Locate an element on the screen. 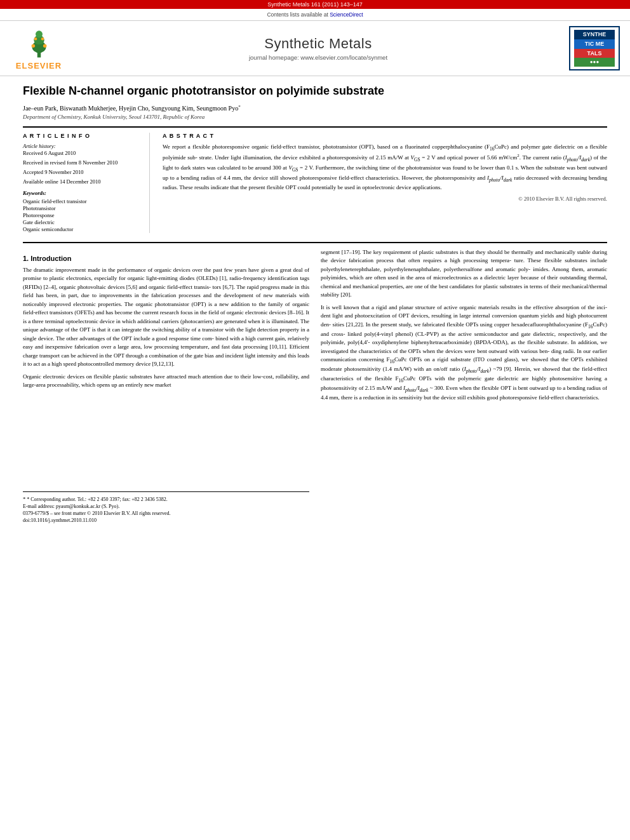  copyright-line: © 2010 Elsevier B.V. All rights reserved… is located at coordinates (385, 199).